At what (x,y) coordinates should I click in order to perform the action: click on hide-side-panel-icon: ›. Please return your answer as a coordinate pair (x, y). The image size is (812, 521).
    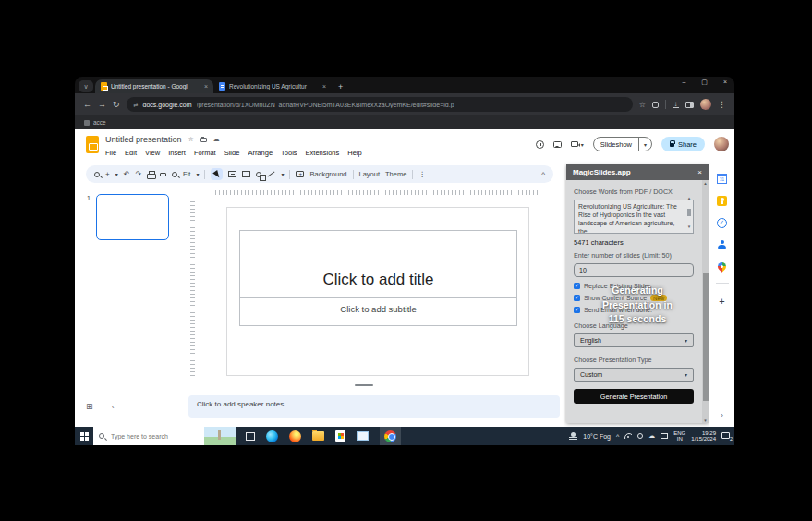
    Looking at the image, I should click on (722, 416).